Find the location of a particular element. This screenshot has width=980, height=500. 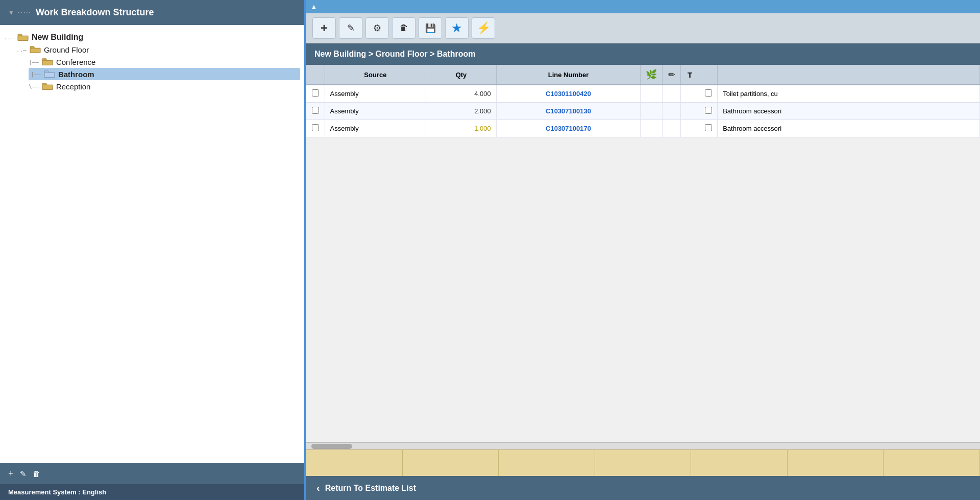

settings-button: ⚙ is located at coordinates (377, 28).